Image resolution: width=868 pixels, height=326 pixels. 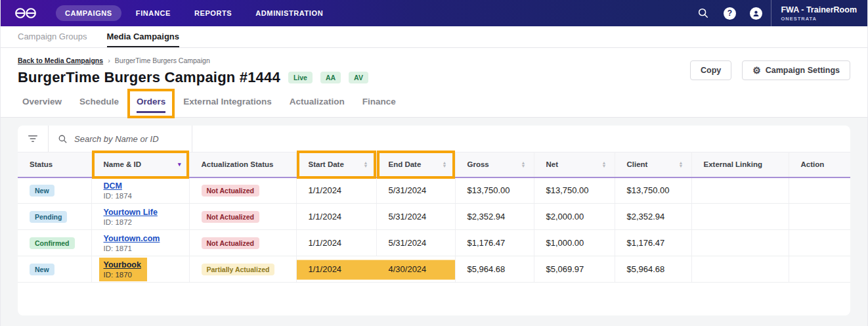 I want to click on section-tabs: Campaign Groups Media Campaigns, so click(x=434, y=37).